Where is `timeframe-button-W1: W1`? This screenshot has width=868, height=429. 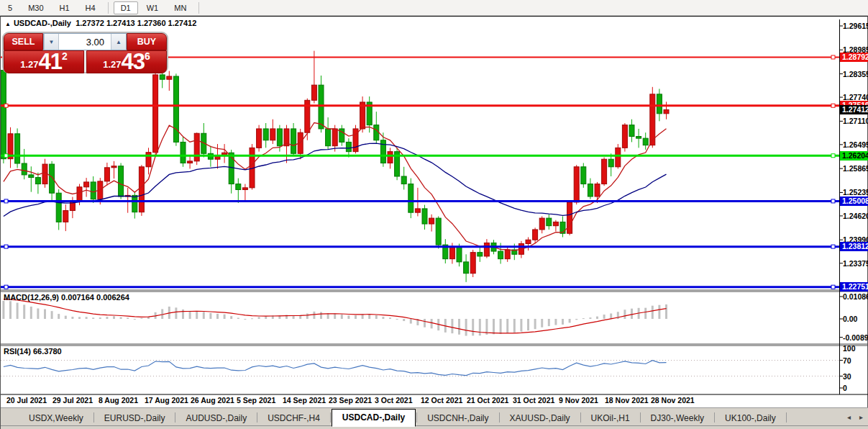
timeframe-button-W1: W1 is located at coordinates (152, 8).